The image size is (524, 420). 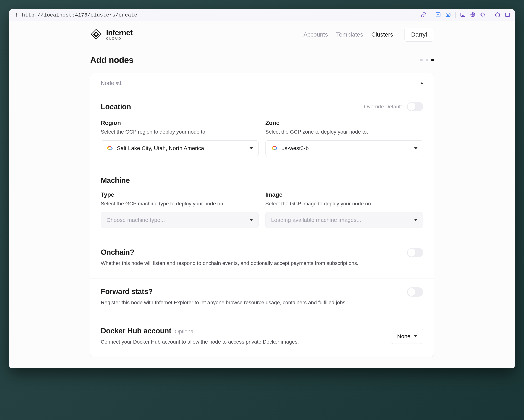 I want to click on gcp-machine-type-link: GCP machine type, so click(x=147, y=204).